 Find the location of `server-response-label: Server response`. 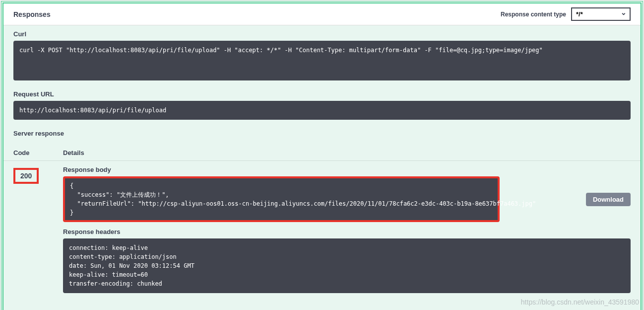

server-response-label: Server response is located at coordinates (322, 133).